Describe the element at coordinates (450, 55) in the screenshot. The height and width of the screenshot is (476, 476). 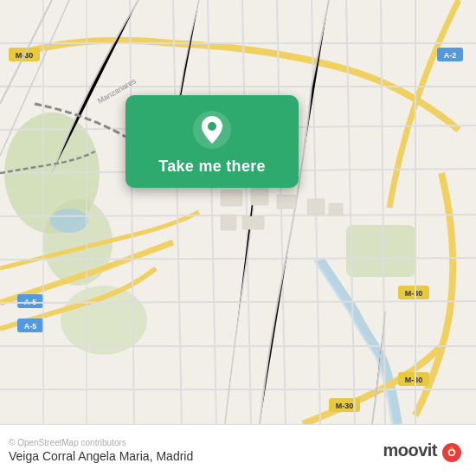
I see `svg-text: A-2` at that location.